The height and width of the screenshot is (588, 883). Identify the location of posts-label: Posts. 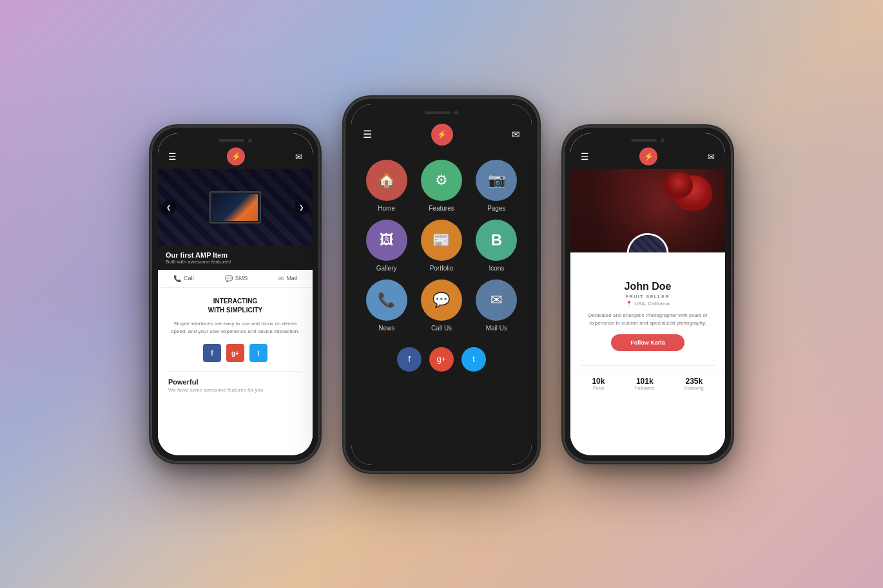
(598, 388).